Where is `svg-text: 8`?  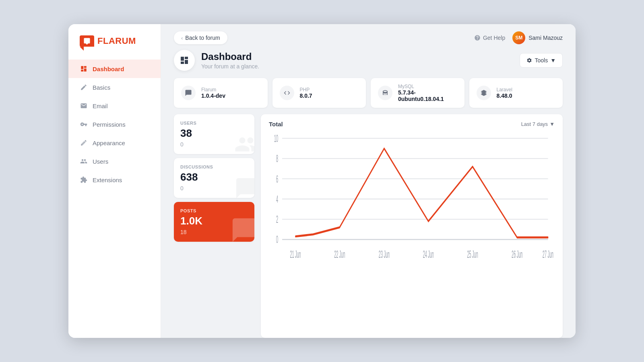 svg-text: 8 is located at coordinates (277, 159).